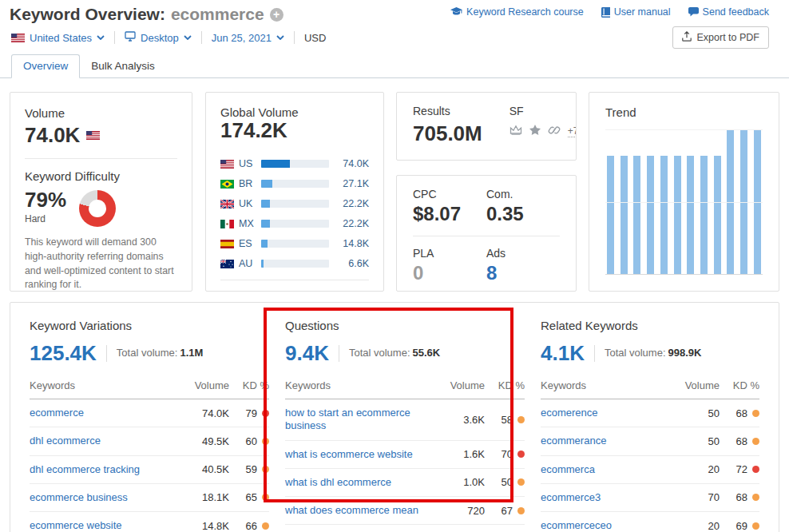  I want to click on keyword-variations-total: Total volume:1.1M, so click(155, 353).